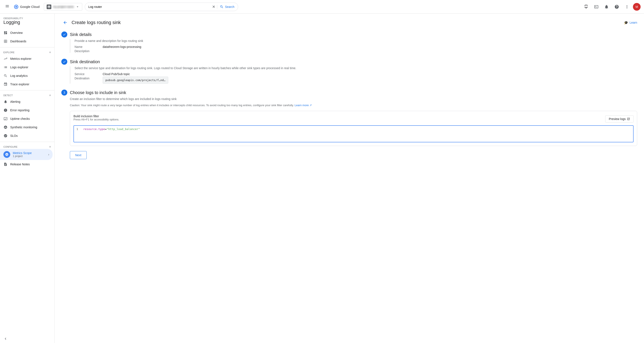 The image size is (644, 343). I want to click on step-2-destination-row: Destination pubsub.googleapis.com/projec…, so click(356, 80).